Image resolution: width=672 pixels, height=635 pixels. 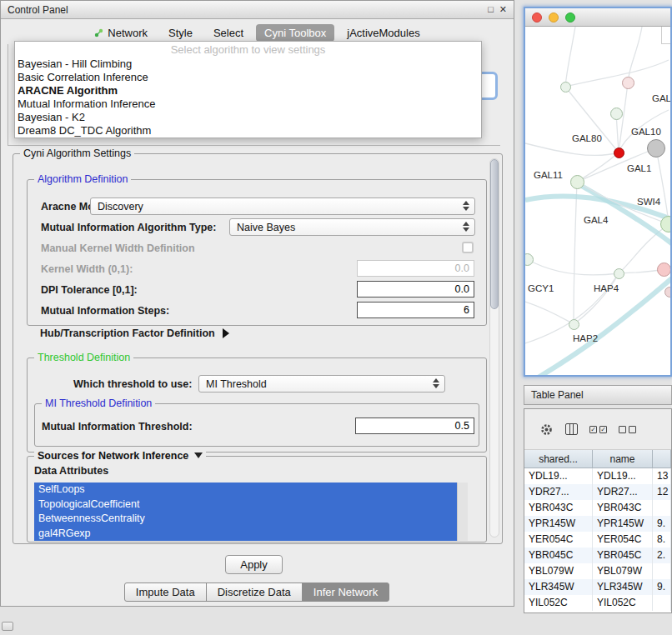 I want to click on tab-network: Network, so click(x=121, y=33).